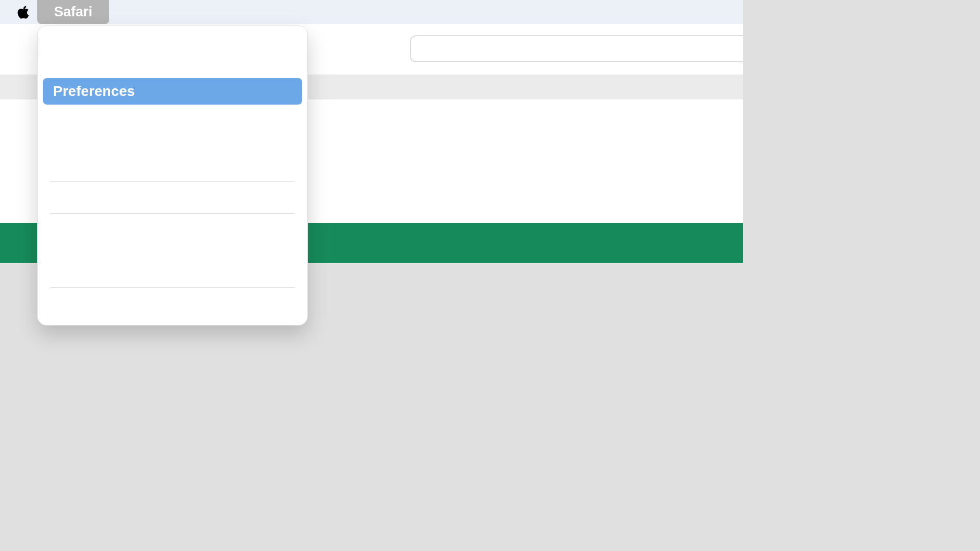  What do you see at coordinates (372, 12) in the screenshot?
I see `menu-bar: Safari` at bounding box center [372, 12].